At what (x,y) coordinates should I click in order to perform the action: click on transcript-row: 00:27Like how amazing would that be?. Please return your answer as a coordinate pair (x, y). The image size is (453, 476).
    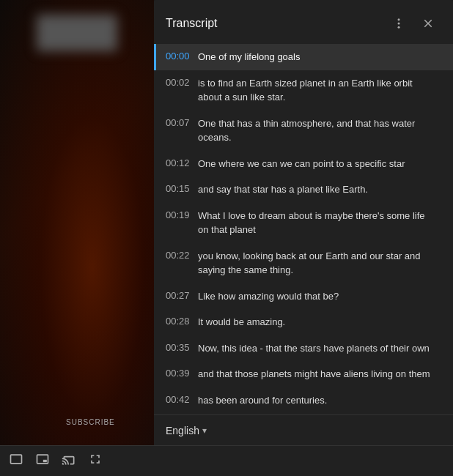
    Looking at the image, I should click on (303, 297).